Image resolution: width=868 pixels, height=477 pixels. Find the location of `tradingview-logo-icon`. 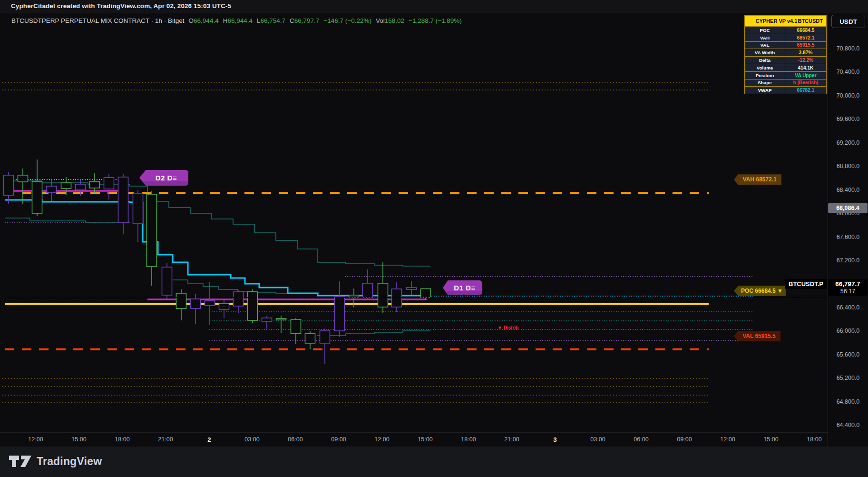

tradingview-logo-icon is located at coordinates (20, 461).